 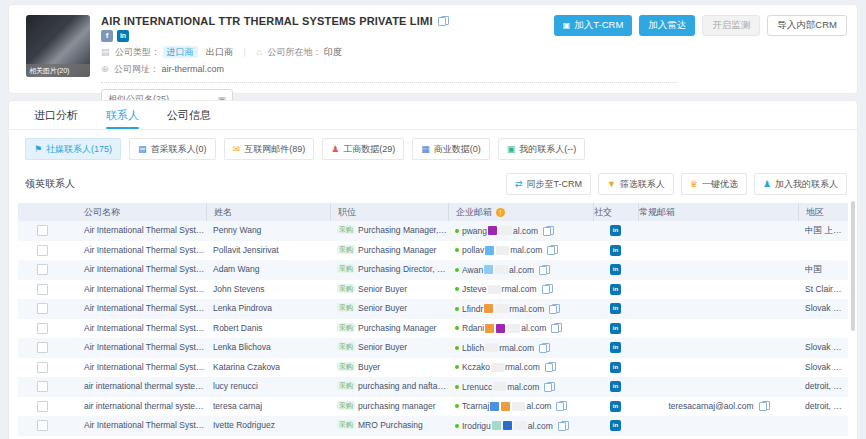 What do you see at coordinates (667, 26) in the screenshot?
I see `add-radar-button: 加入雷达` at bounding box center [667, 26].